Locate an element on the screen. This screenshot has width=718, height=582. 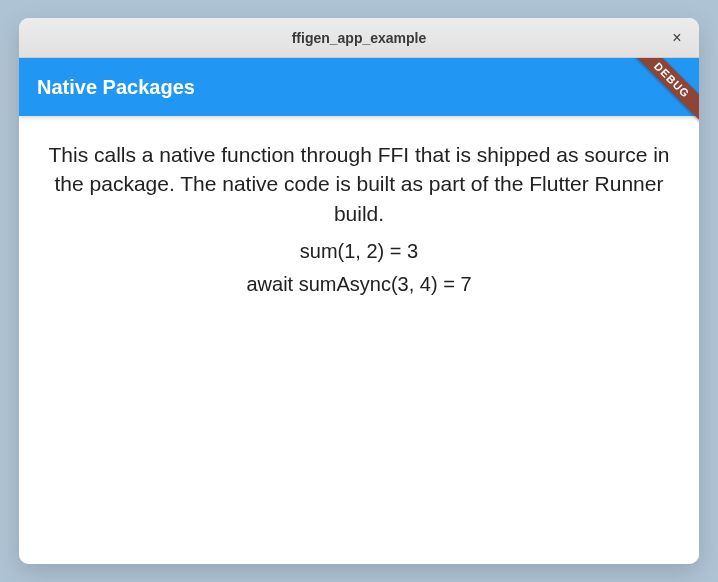
window-titlebar: ffigen_app_example × is located at coordinates (359, 38).